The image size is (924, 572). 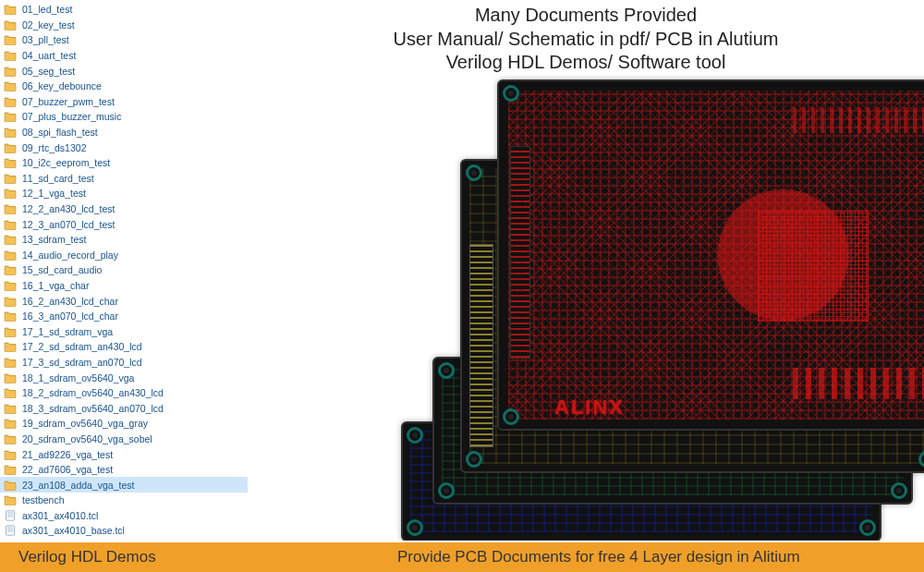 What do you see at coordinates (661, 557) in the screenshot?
I see `footer-right-text: Provide PCB Documents for free 4 Layer d…` at bounding box center [661, 557].